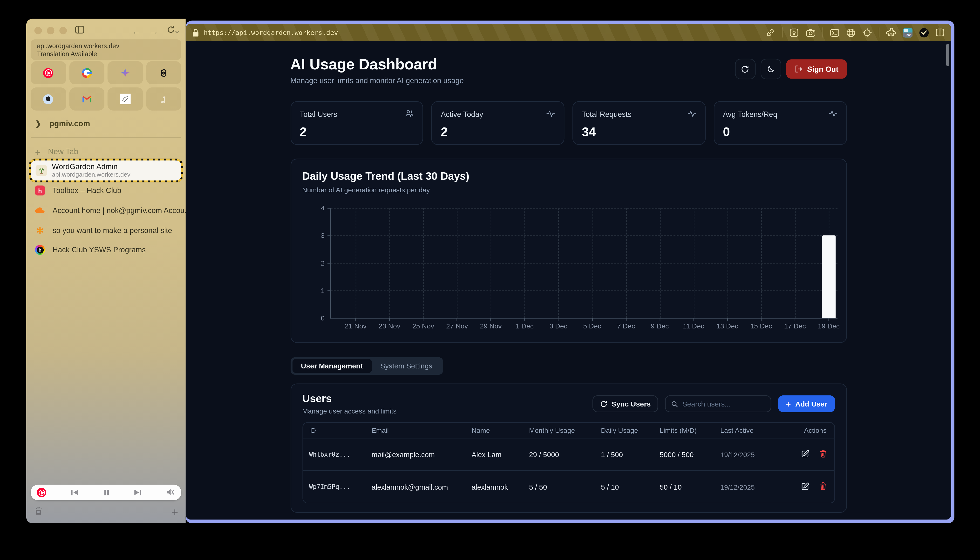 This screenshot has width=980, height=560. Describe the element at coordinates (106, 138) in the screenshot. I see `sidebar-divider` at that location.